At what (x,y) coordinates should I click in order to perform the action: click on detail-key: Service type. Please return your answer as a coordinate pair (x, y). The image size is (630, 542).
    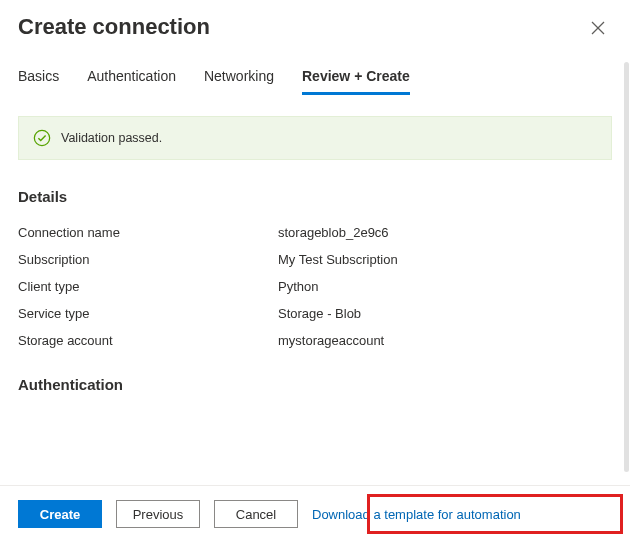
    Looking at the image, I should click on (148, 314).